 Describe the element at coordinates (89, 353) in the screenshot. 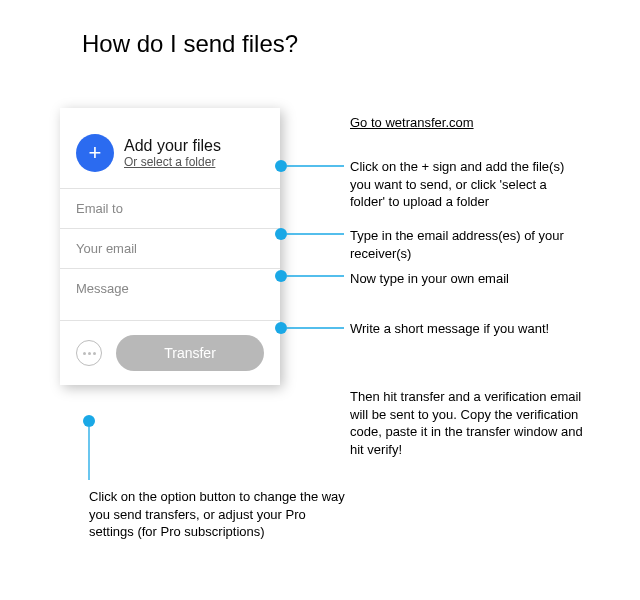

I see `options-button` at that location.